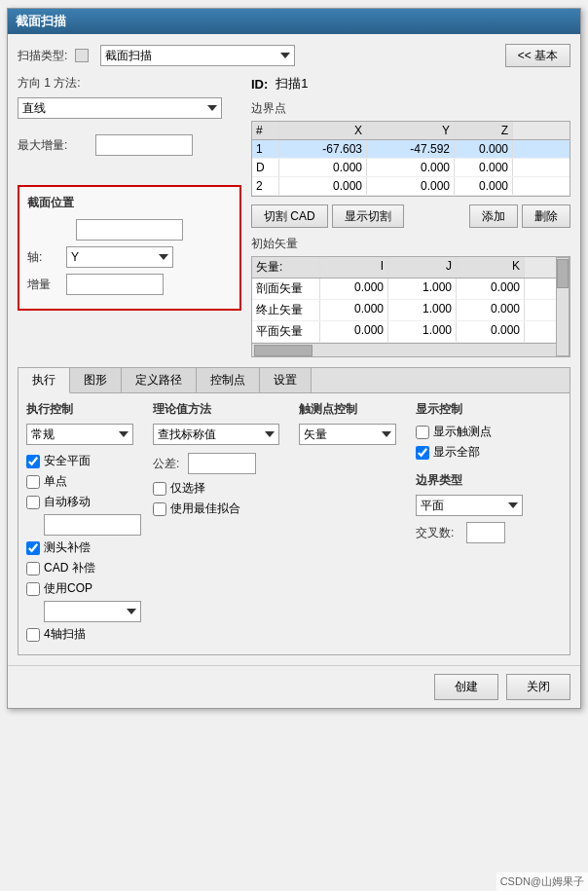  Describe the element at coordinates (411, 109) in the screenshot. I see `boundary-points-title: 边界点` at that location.